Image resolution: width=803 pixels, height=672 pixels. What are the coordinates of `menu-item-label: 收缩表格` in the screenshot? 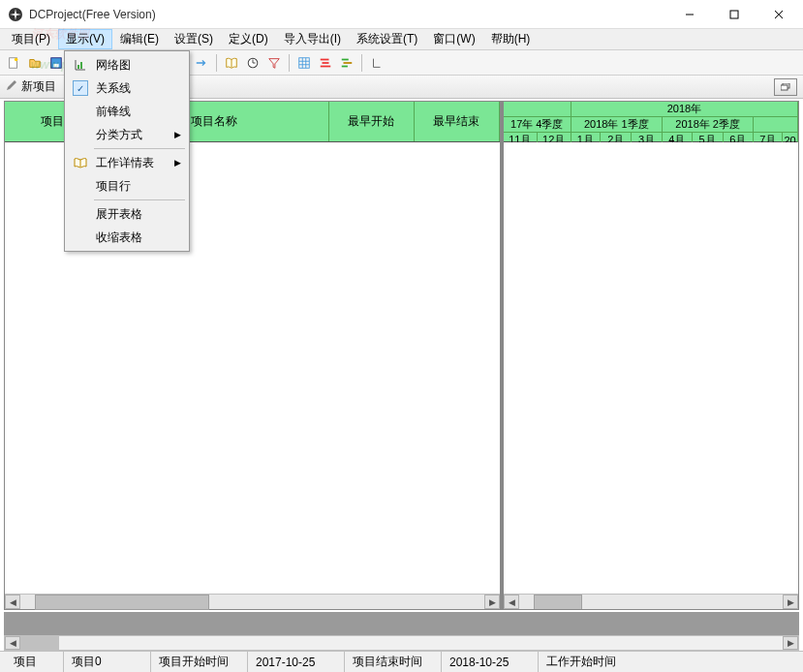 It's located at (119, 238).